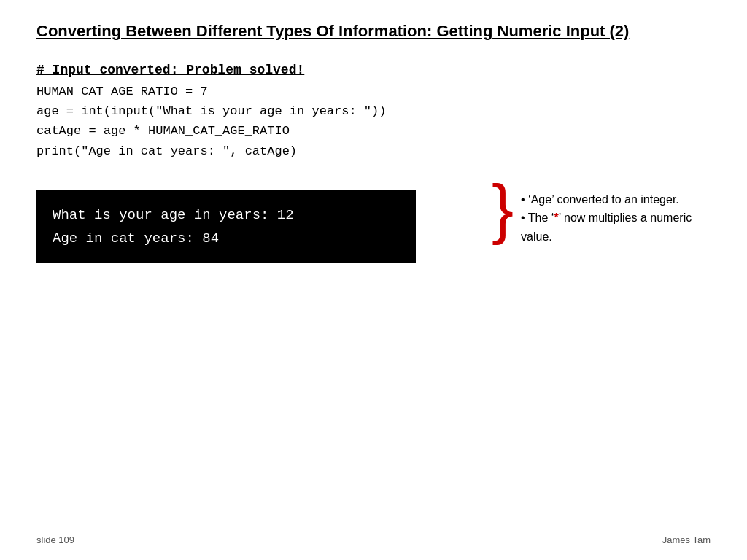 The image size is (747, 560). Describe the element at coordinates (374, 121) in the screenshot. I see `code-block: HUMAN_CAT_AGE_RATIO = 7 age = int(input(…` at that location.